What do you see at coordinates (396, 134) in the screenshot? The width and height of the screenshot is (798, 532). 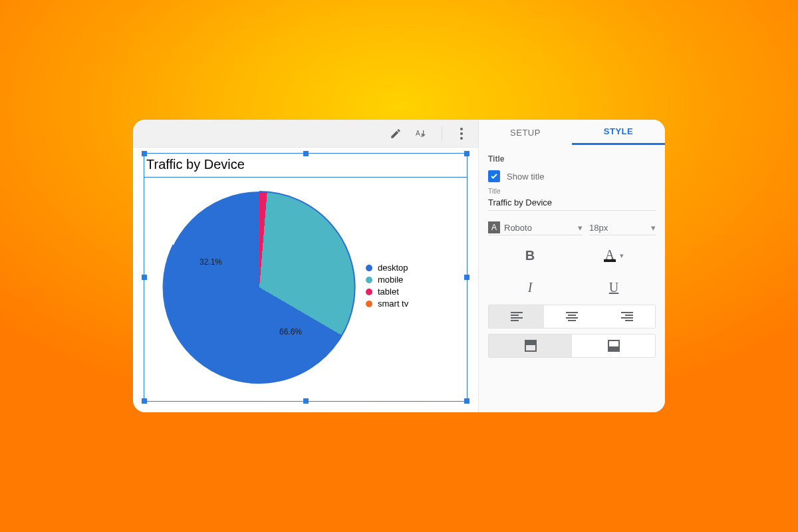 I see `edit-icon` at bounding box center [396, 134].